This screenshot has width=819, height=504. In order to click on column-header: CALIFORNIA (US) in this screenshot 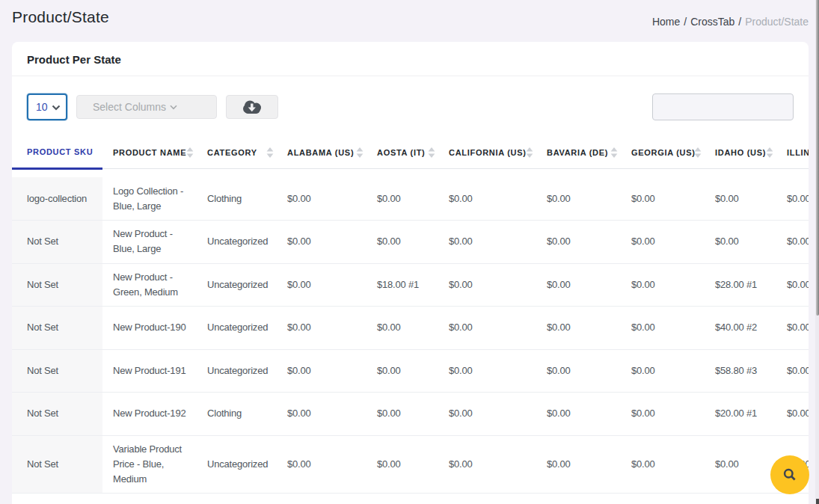, I will do `click(488, 153)`.